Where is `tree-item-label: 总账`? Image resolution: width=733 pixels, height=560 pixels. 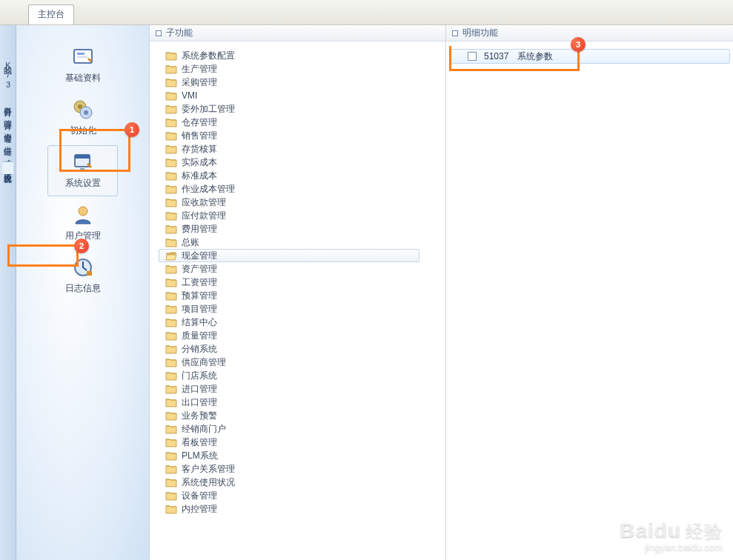 tree-item-label: 总账 is located at coordinates (190, 243).